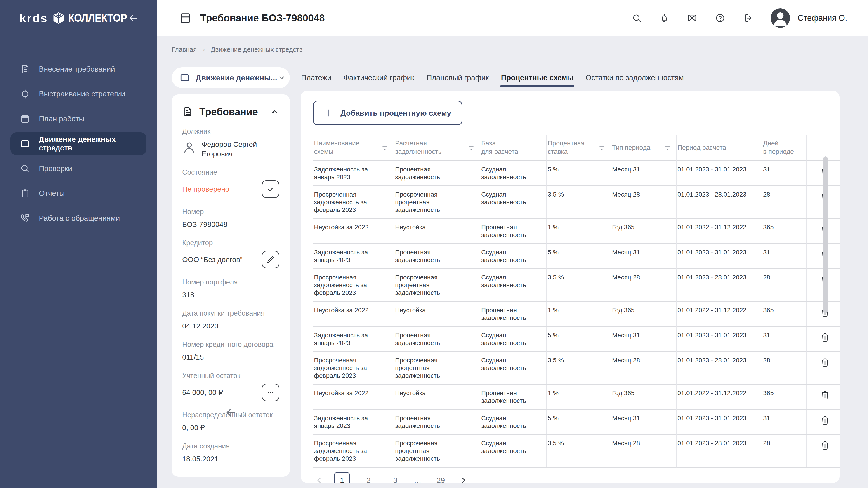 This screenshot has width=868, height=488. What do you see at coordinates (79, 218) in the screenshot?
I see `sidebar-item-6: Работа с обращениями` at bounding box center [79, 218].